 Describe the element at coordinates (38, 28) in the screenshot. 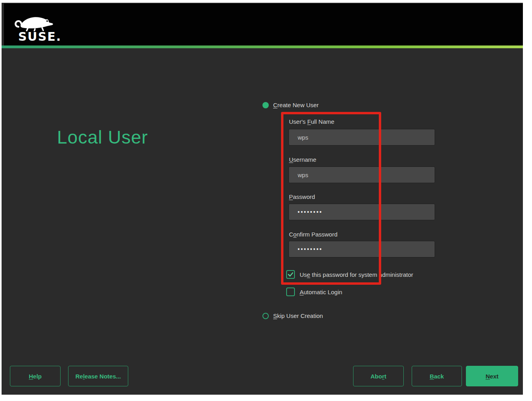

I see `suse-logo: SUSE.` at that location.